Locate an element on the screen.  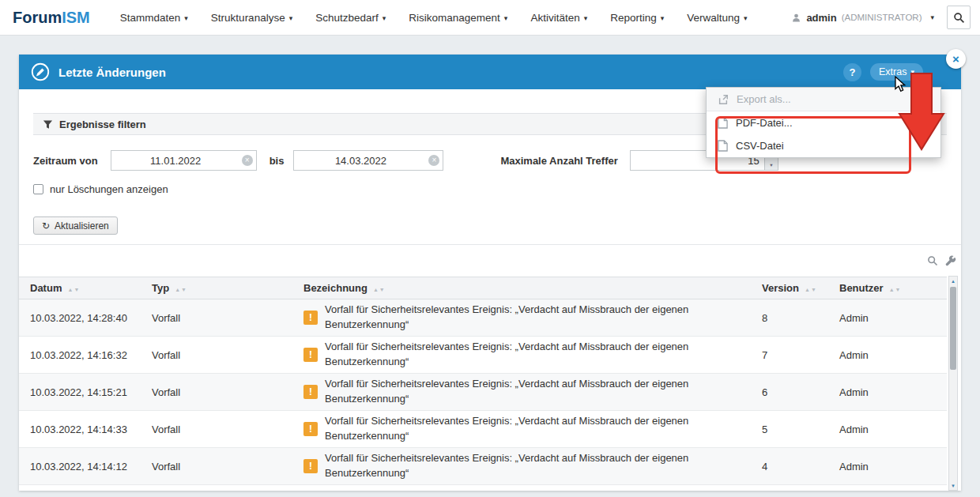
column-header-typ: Typ▲▼ is located at coordinates (217, 288).